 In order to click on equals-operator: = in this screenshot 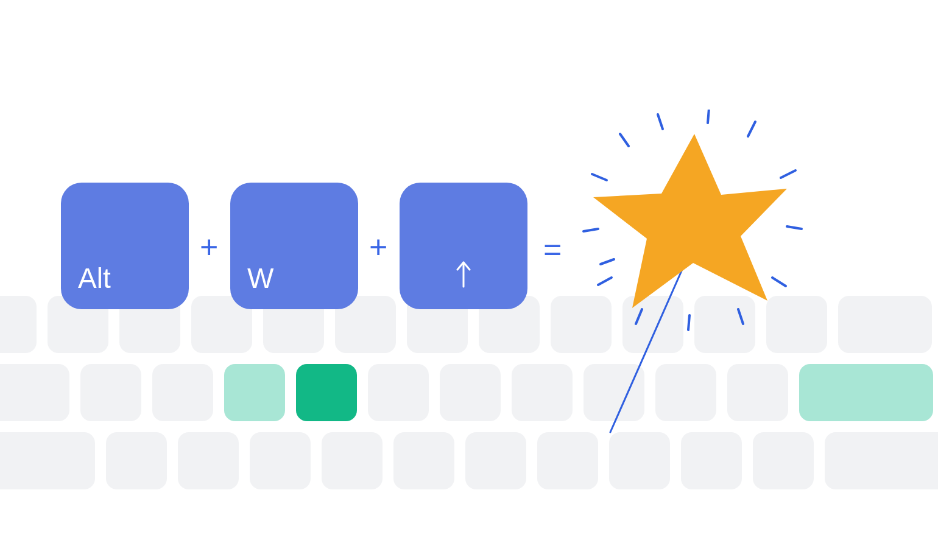, I will do `click(551, 250)`.